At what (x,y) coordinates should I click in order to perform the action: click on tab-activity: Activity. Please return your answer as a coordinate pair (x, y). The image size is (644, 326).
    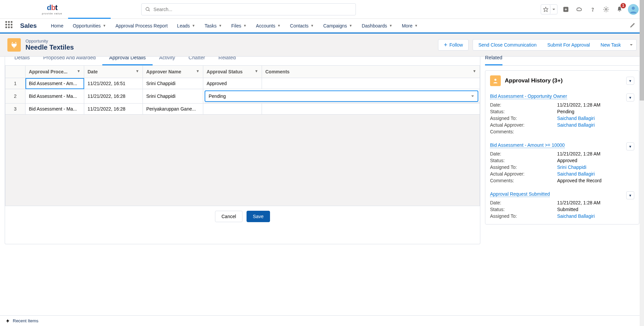
    Looking at the image, I should click on (167, 61).